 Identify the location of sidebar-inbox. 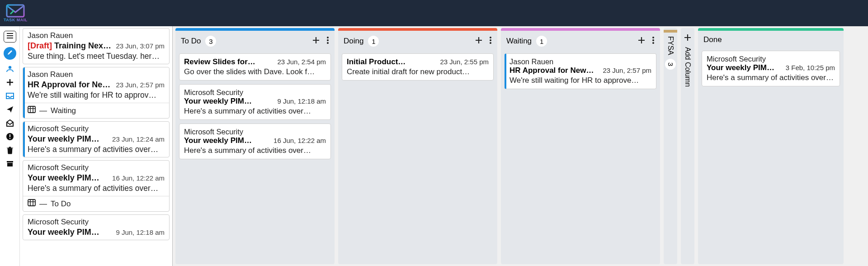
(10, 96).